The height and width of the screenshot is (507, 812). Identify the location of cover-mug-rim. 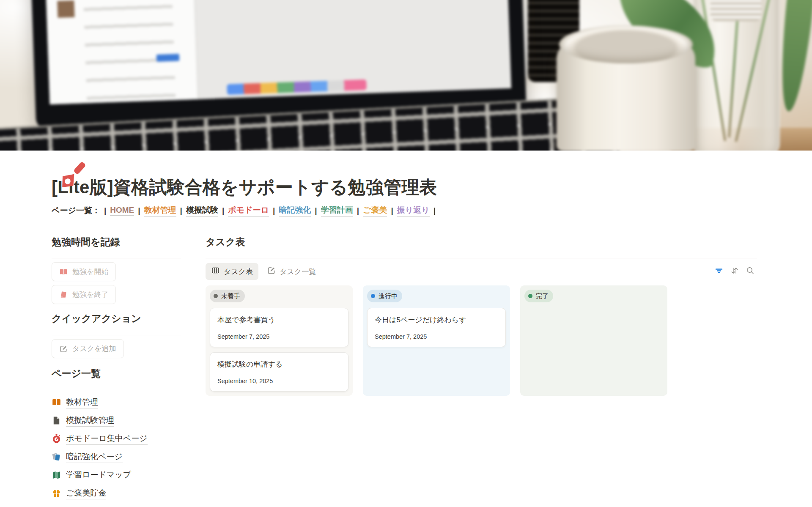
(626, 44).